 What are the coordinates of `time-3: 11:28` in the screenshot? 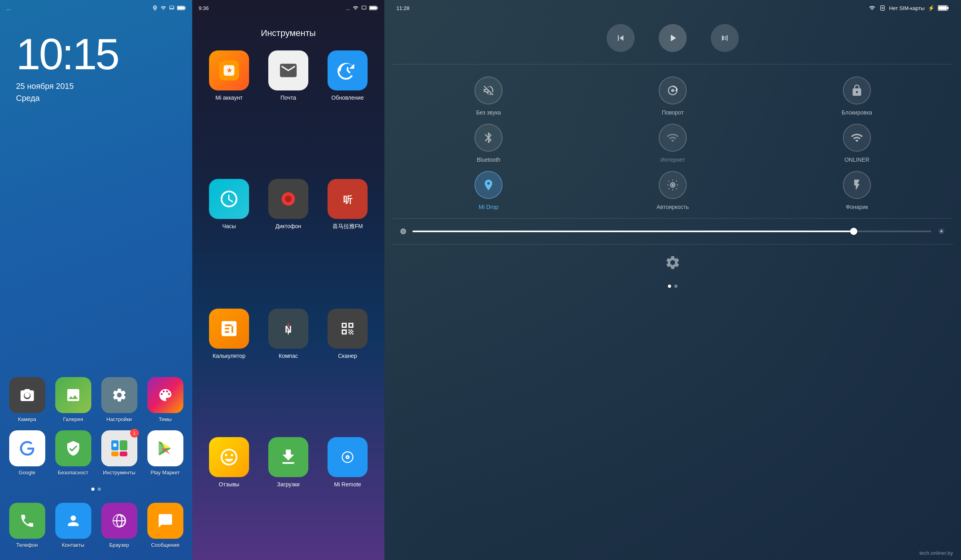 It's located at (403, 8).